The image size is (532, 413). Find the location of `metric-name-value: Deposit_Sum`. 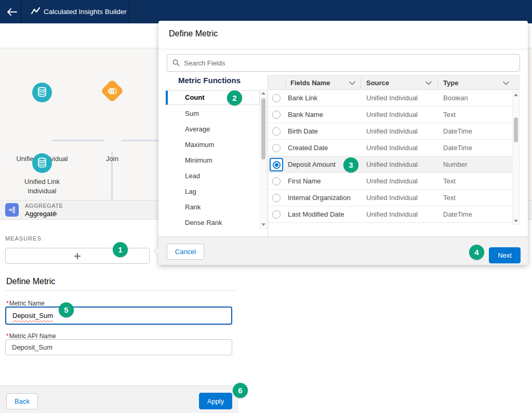

metric-name-value: Deposit_Sum is located at coordinates (33, 316).